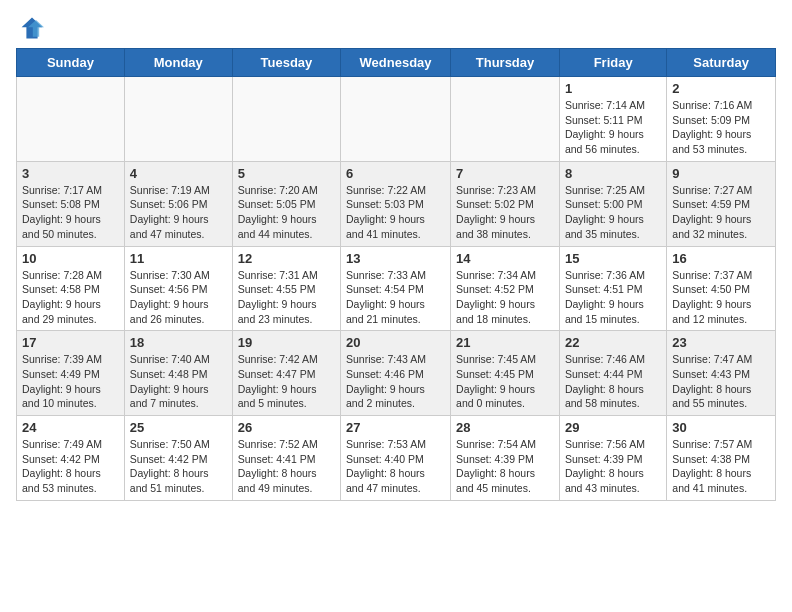 This screenshot has width=792, height=612. What do you see at coordinates (721, 128) in the screenshot?
I see `day-info: Sunrise: 7:16 AM Sunset: 5:09 PM Dayligh…` at bounding box center [721, 128].